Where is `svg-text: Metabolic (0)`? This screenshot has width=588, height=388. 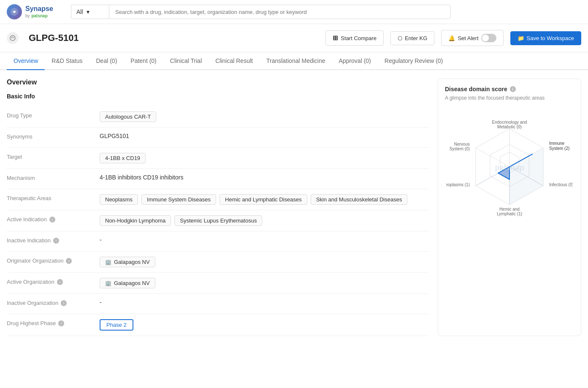 svg-text: Metabolic (0) is located at coordinates (509, 127).